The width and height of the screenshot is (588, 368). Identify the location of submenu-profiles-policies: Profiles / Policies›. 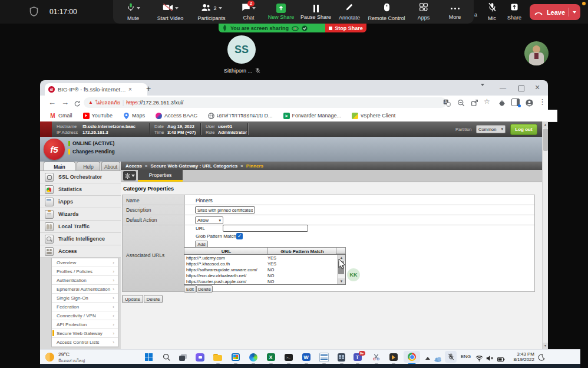
(85, 271).